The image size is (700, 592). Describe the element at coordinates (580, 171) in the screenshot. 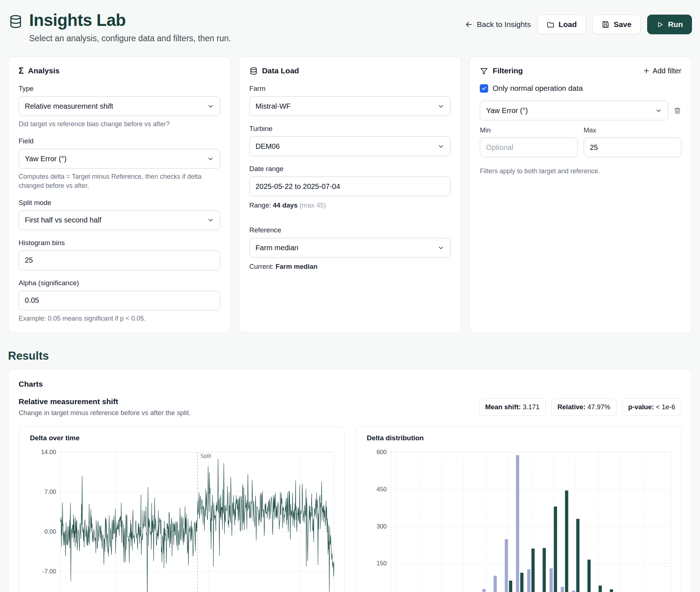

I see `filter-help: Filters apply to both target and referen…` at that location.